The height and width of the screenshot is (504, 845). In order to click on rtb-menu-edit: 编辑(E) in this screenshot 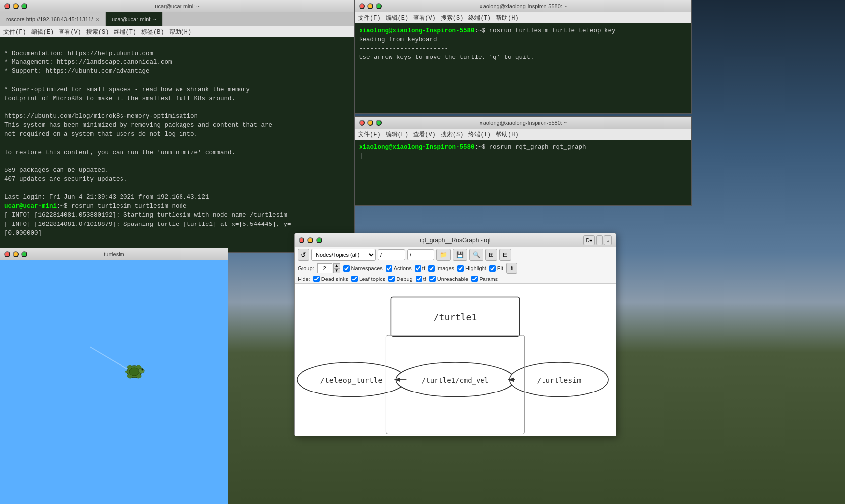, I will do `click(397, 135)`.